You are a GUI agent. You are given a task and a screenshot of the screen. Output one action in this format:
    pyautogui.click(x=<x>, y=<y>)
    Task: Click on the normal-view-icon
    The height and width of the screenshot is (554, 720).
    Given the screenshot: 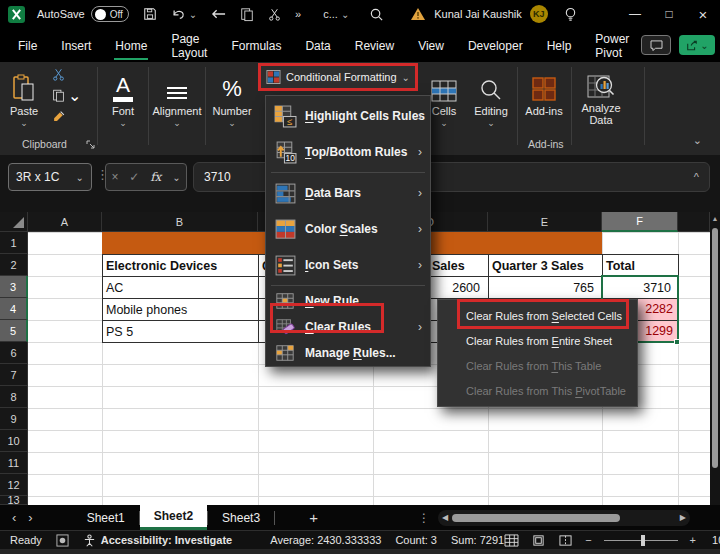 What is the action you would take?
    pyautogui.click(x=512, y=540)
    